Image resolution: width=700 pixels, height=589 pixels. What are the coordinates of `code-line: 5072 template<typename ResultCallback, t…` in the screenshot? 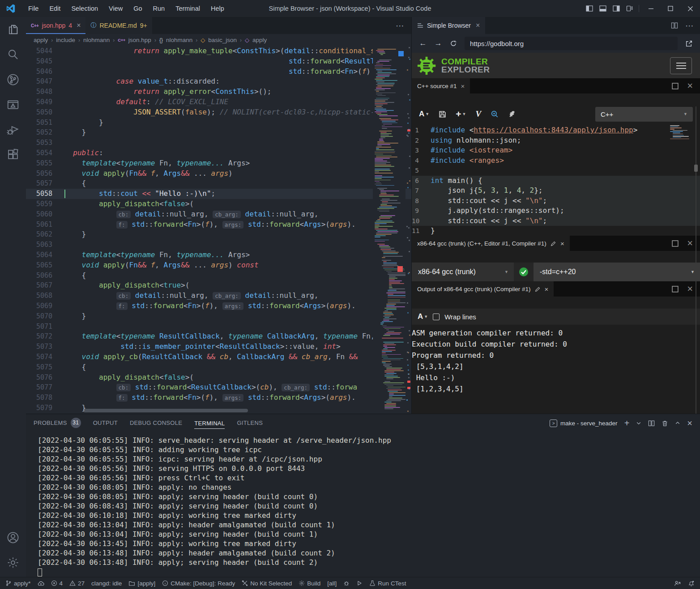 It's located at (218, 336).